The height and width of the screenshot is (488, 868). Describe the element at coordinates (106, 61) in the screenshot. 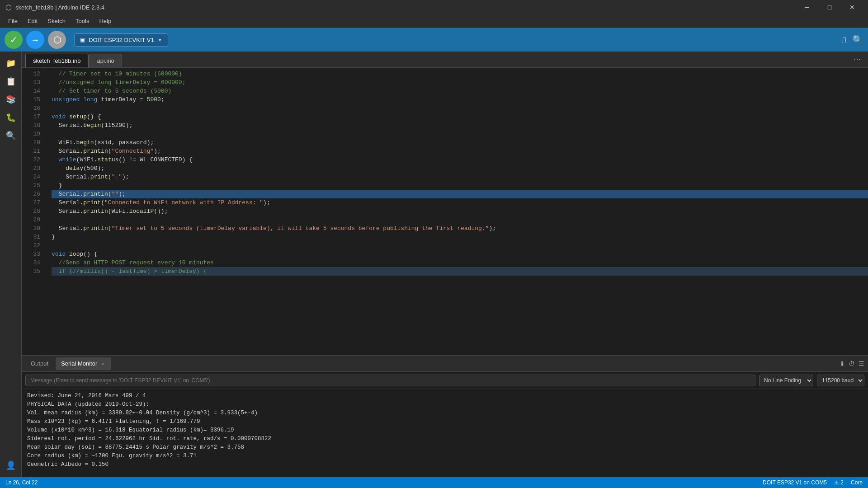

I see `tab-api-label: api.ino` at that location.